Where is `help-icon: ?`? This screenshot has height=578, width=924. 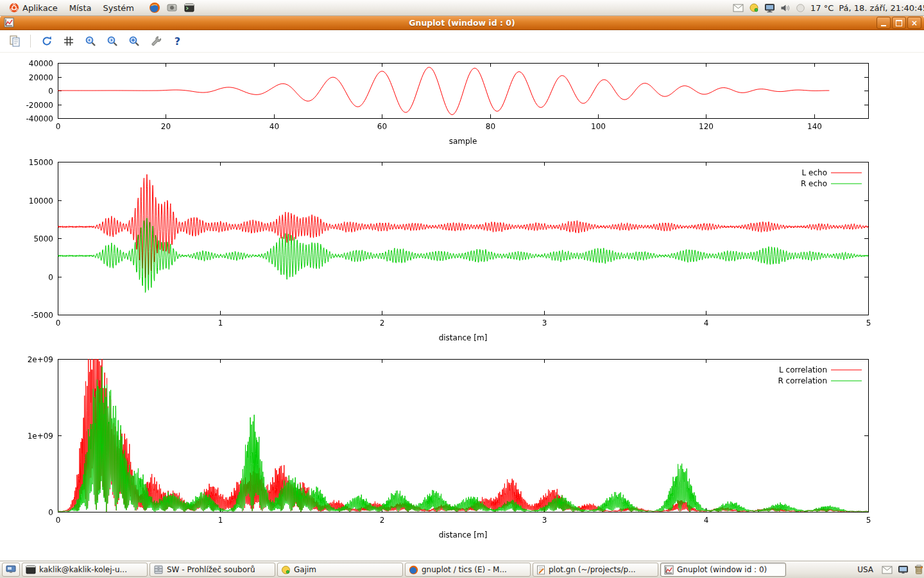
help-icon: ? is located at coordinates (177, 41).